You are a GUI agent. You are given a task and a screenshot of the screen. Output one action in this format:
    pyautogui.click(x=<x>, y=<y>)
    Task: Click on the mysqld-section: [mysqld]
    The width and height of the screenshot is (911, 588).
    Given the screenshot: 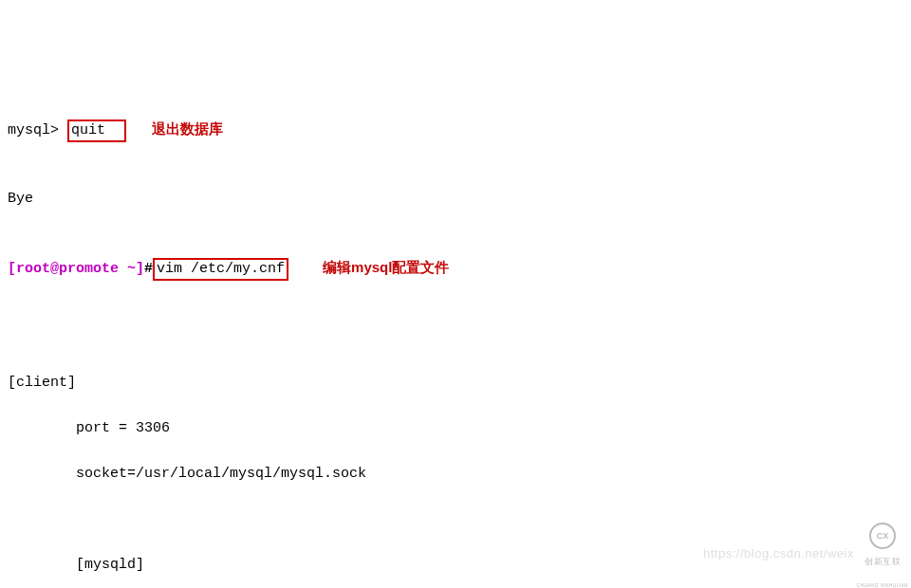 What is the action you would take?
    pyautogui.click(x=110, y=565)
    